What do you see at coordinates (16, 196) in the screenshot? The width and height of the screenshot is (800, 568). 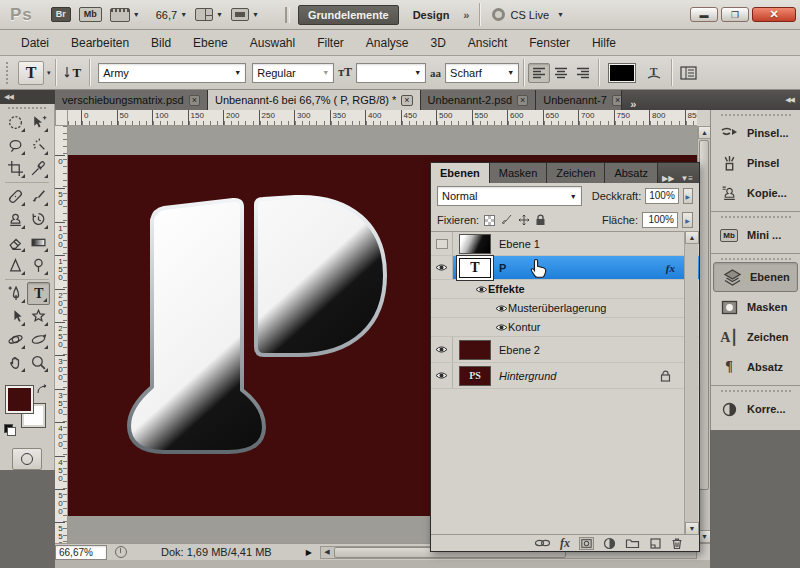 I see `healing-brush-tool` at bounding box center [16, 196].